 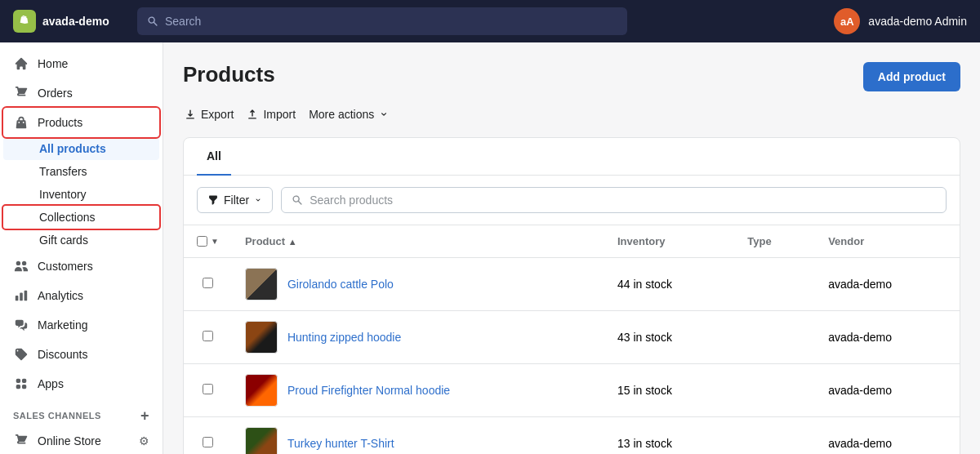 I want to click on sidebar-sub-all-products: All products, so click(x=82, y=149).